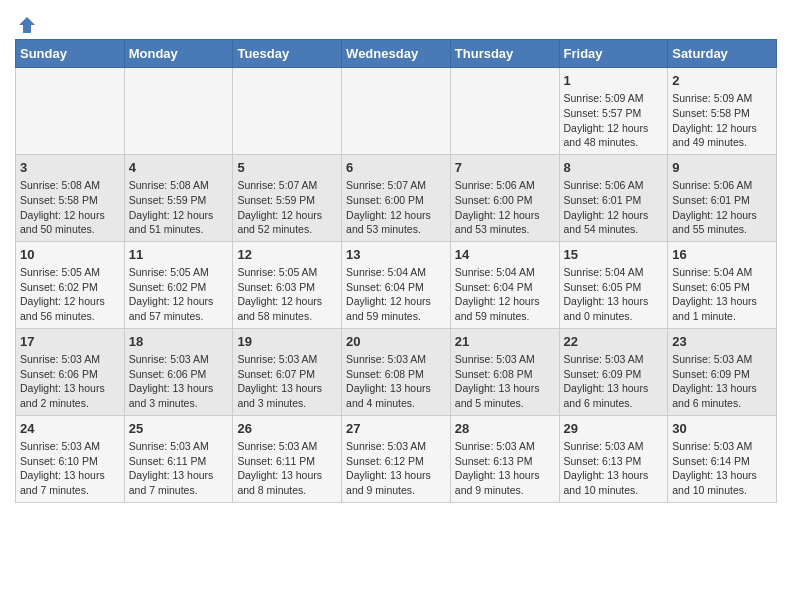 This screenshot has width=792, height=612. Describe the element at coordinates (396, 255) in the screenshot. I see `day-number: 13` at that location.